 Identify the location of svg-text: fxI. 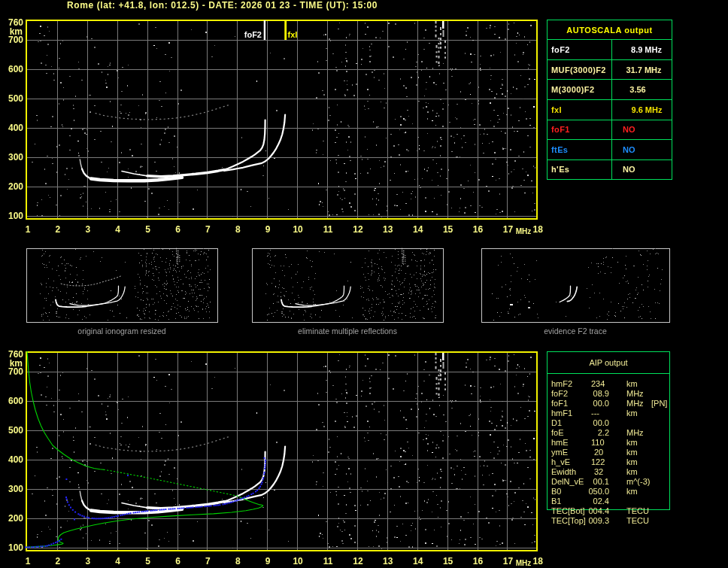
(293, 35).